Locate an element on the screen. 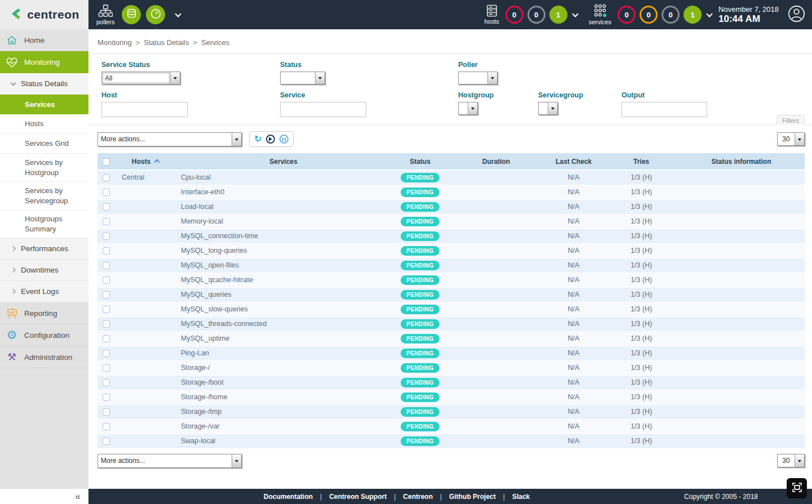 The width and height of the screenshot is (812, 504). service-cell: Ping-Lan is located at coordinates (283, 353).